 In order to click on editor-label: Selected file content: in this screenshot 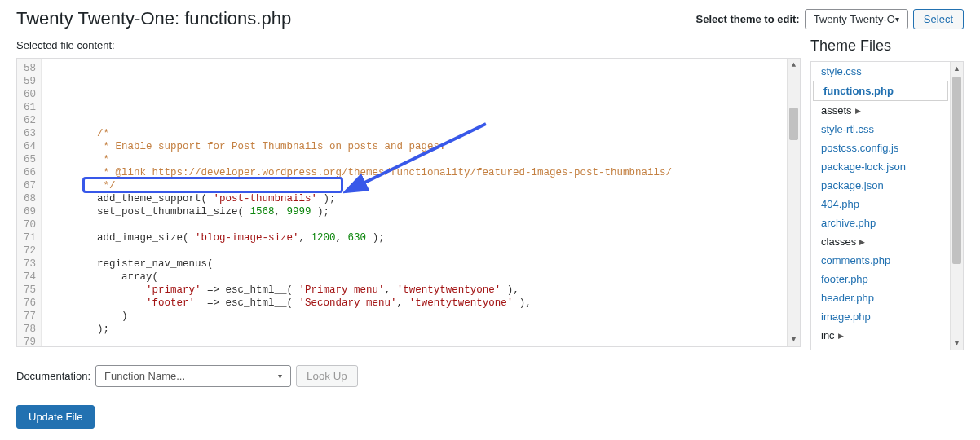, I will do `click(408, 46)`.